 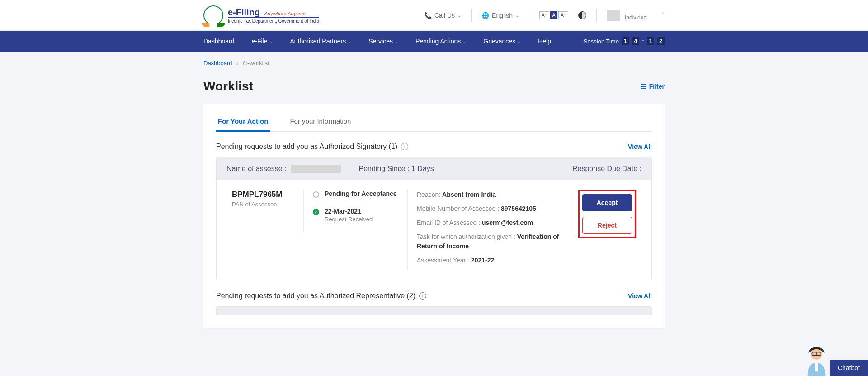 I want to click on timeline-pending-title: Pending for Acceptance, so click(x=361, y=194).